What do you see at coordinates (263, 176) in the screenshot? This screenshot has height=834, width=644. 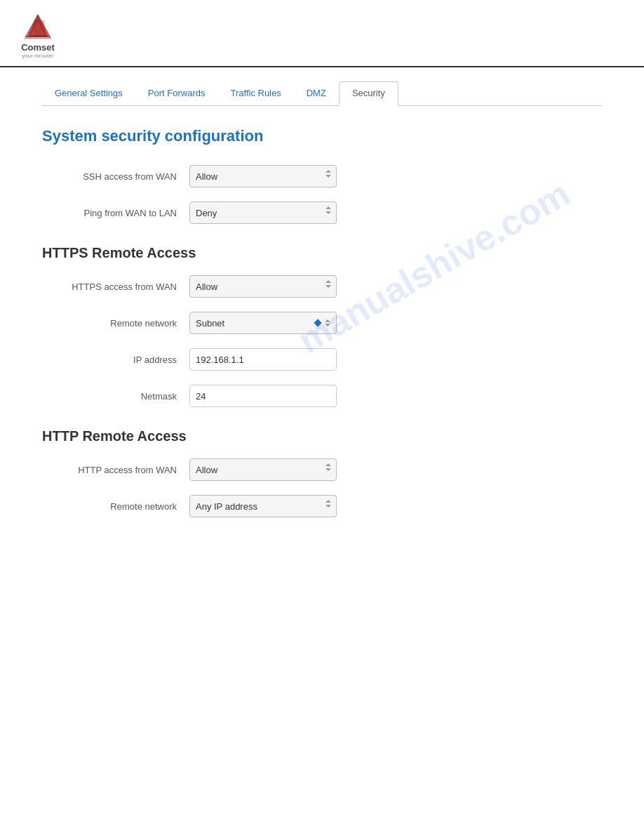 I see `ssh-access-select: Allow Deny` at bounding box center [263, 176].